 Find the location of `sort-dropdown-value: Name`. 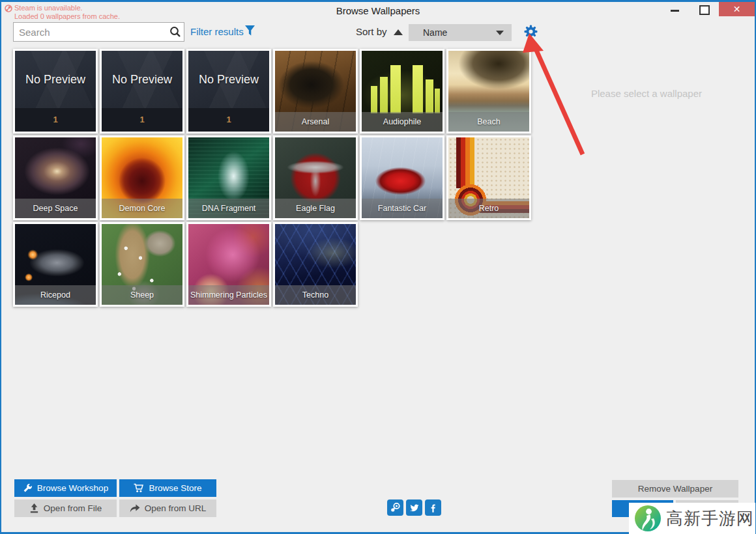

sort-dropdown-value: Name is located at coordinates (435, 33).